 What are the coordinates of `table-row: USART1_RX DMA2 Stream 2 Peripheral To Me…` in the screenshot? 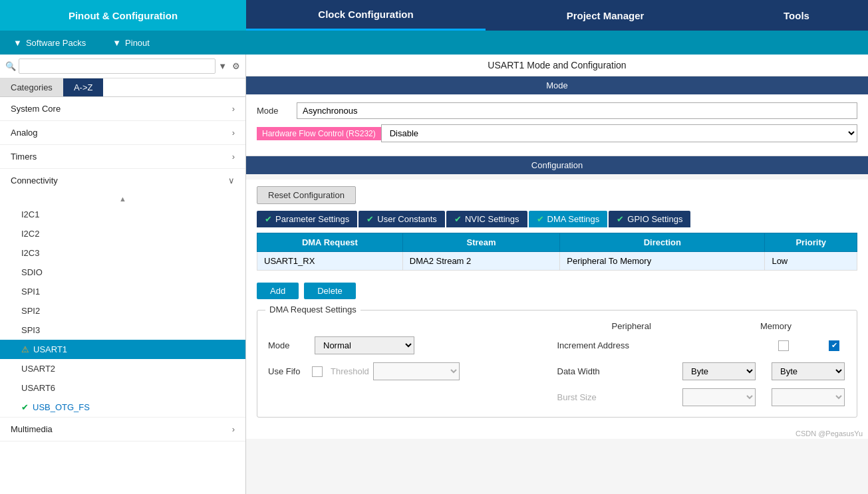 It's located at (557, 261).